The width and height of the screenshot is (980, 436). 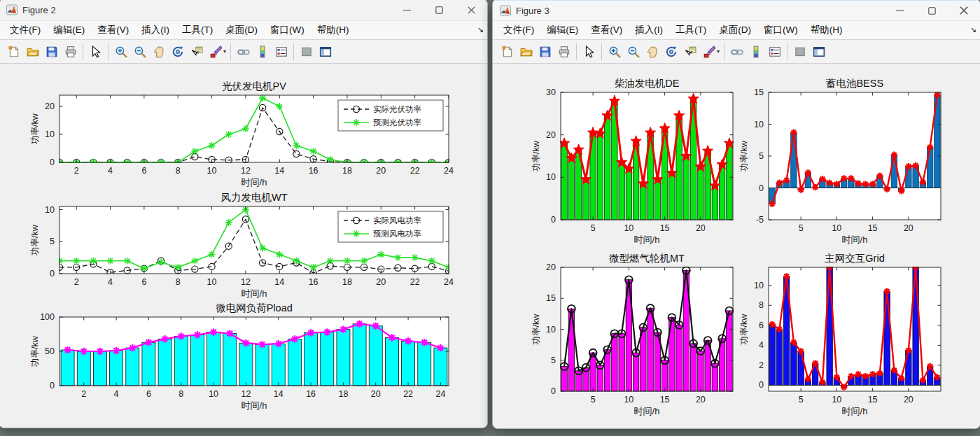 What do you see at coordinates (709, 52) in the screenshot?
I see `brush-data-icon` at bounding box center [709, 52].